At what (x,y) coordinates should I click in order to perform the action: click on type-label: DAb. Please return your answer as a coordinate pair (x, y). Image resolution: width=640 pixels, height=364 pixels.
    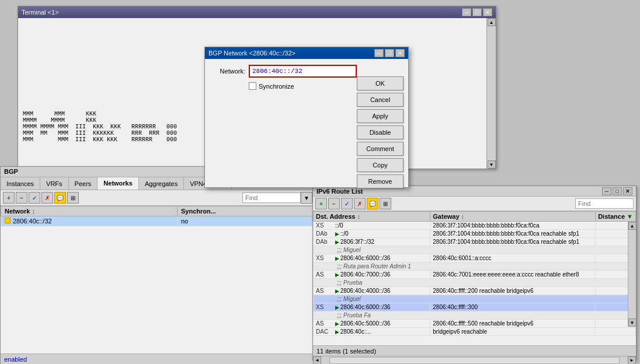
    Looking at the image, I should click on (325, 242).